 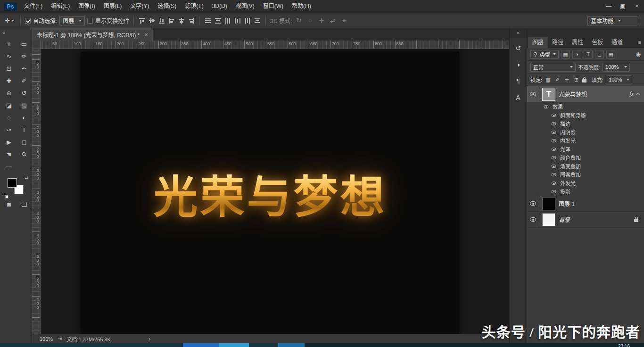 What do you see at coordinates (257, 21) in the screenshot?
I see `distribute-right-edges-icon` at bounding box center [257, 21].